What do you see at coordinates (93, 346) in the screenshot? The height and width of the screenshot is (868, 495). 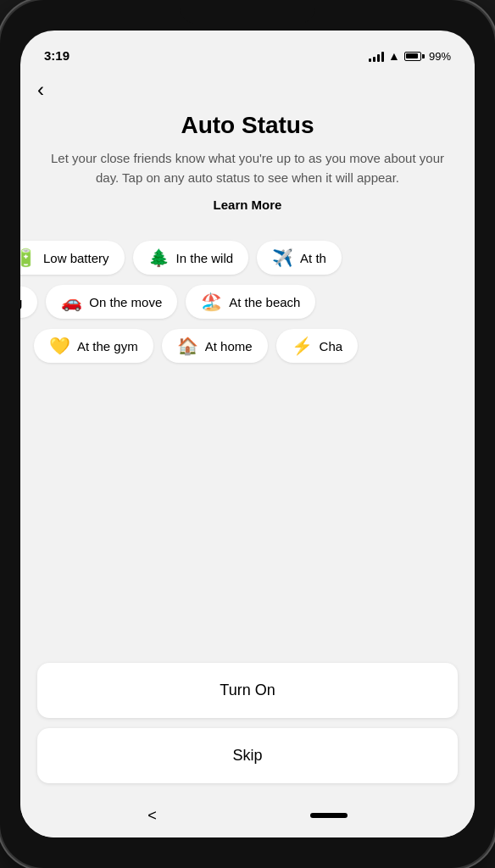 I see `chip-at-the-gym: 💛 At the gym` at bounding box center [93, 346].